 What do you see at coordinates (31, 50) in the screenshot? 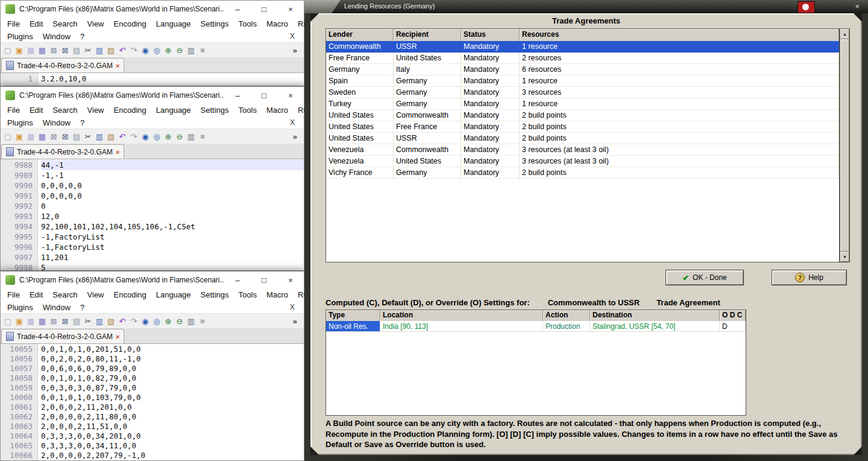
I see `save-icon: ▦` at bounding box center [31, 50].